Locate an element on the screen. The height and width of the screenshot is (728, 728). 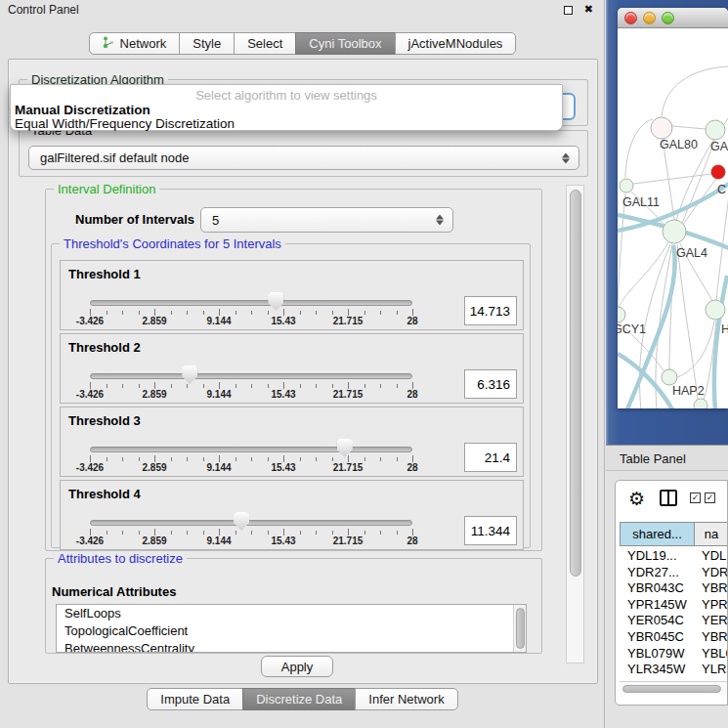
tab-label: jActiveMNodules is located at coordinates (455, 43).